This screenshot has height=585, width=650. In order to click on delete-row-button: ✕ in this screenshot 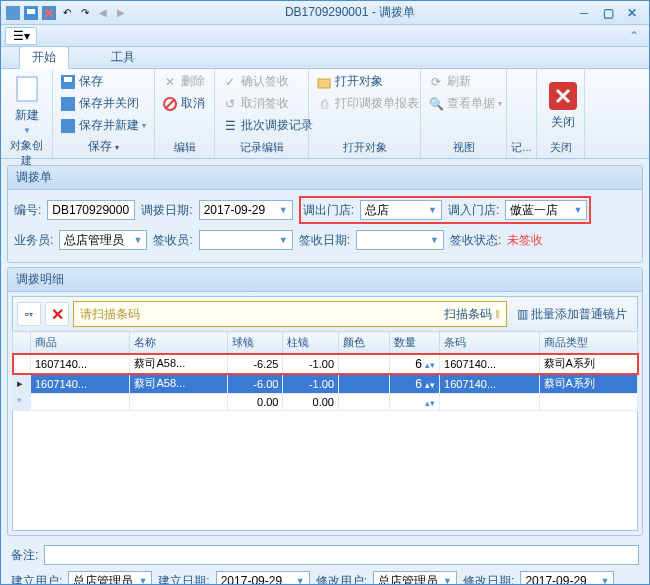, I will do `click(57, 314)`.